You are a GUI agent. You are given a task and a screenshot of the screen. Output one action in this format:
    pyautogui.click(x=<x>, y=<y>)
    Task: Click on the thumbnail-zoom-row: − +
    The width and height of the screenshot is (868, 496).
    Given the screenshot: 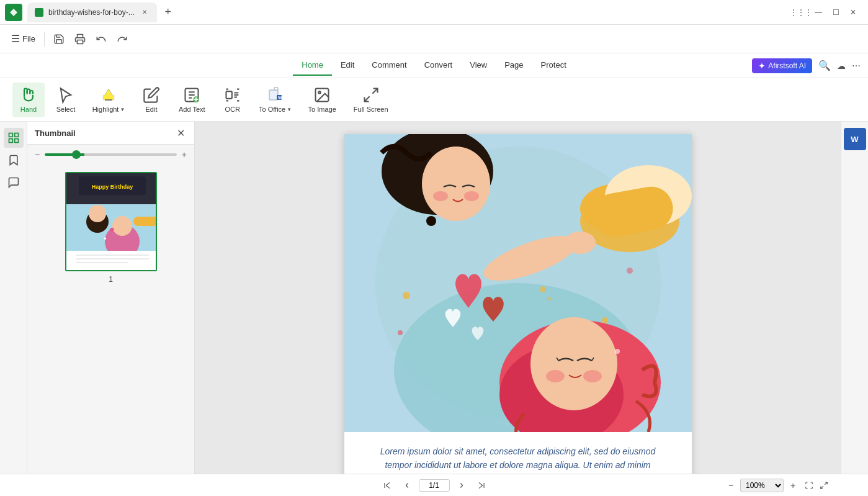 What is the action you would take?
    pyautogui.click(x=110, y=155)
    